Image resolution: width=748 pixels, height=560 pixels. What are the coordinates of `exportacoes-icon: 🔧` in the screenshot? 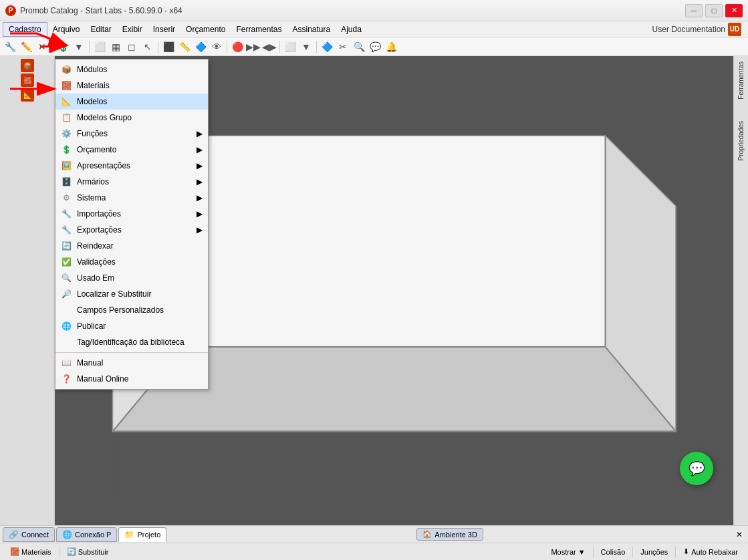 It's located at (66, 230).